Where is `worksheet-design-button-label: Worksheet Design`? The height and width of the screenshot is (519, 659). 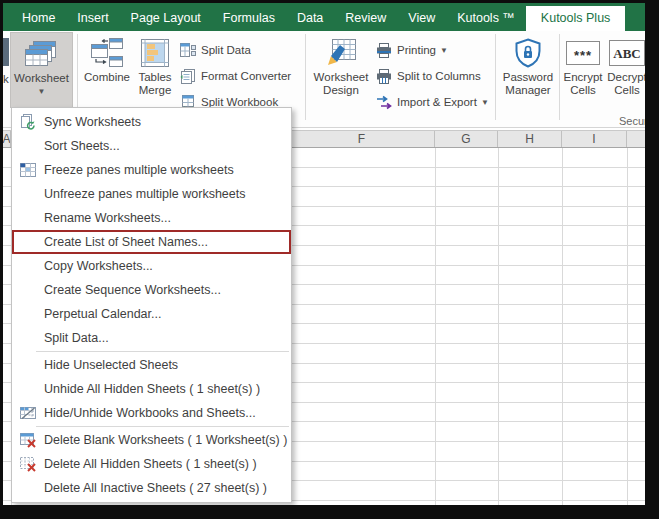
worksheet-design-button-label: Worksheet Design is located at coordinates (341, 84).